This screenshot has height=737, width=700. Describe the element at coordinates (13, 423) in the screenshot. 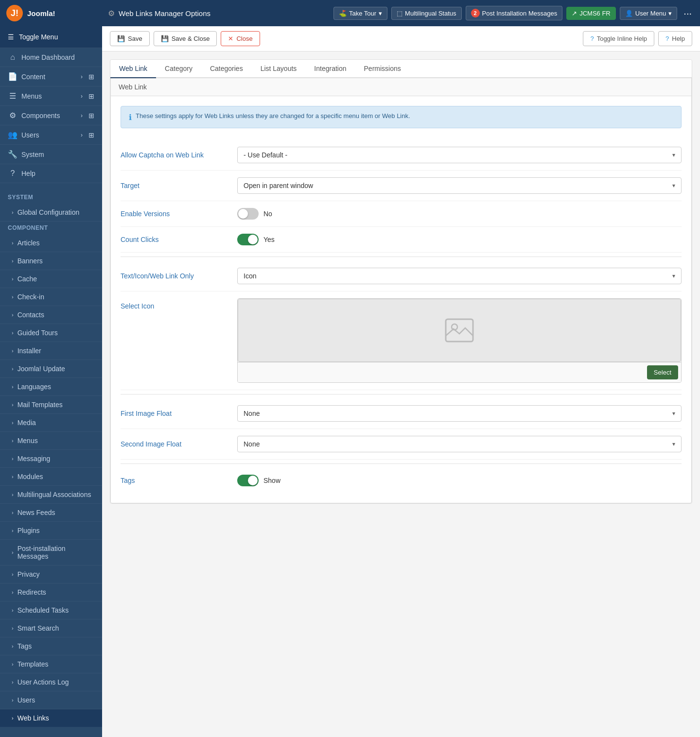

I see `media-chevron-icon: ›` at that location.